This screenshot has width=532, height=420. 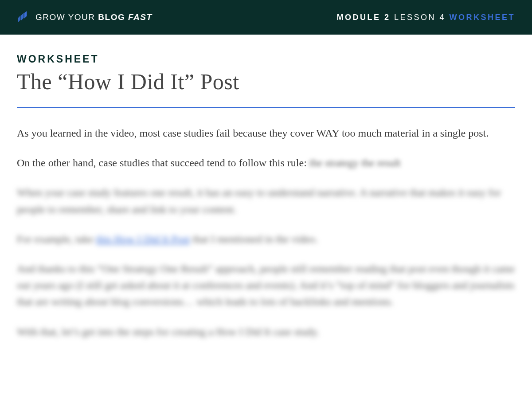 I want to click on brand-title: GROW YOUR BLOG FAST, so click(x=94, y=17).